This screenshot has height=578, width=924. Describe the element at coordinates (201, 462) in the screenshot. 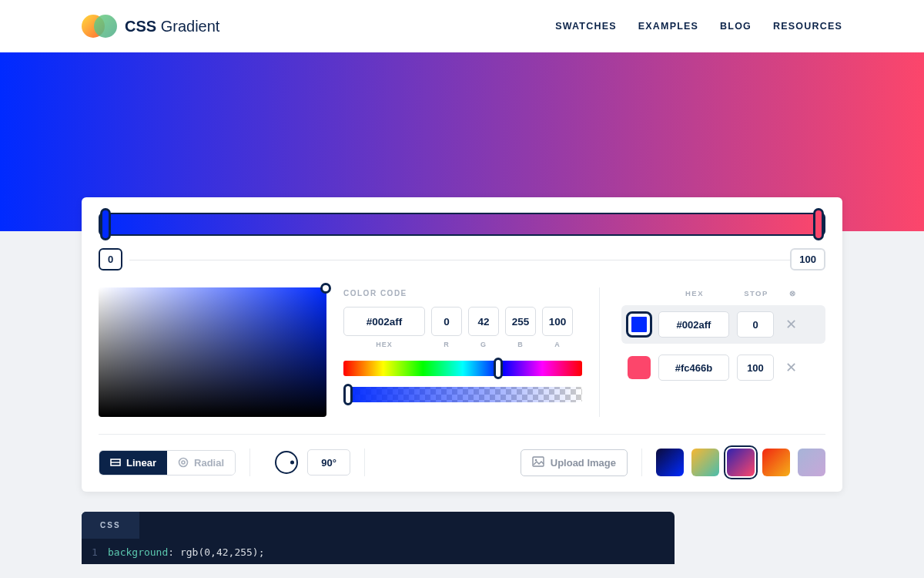

I see `radial-button: Radial` at that location.